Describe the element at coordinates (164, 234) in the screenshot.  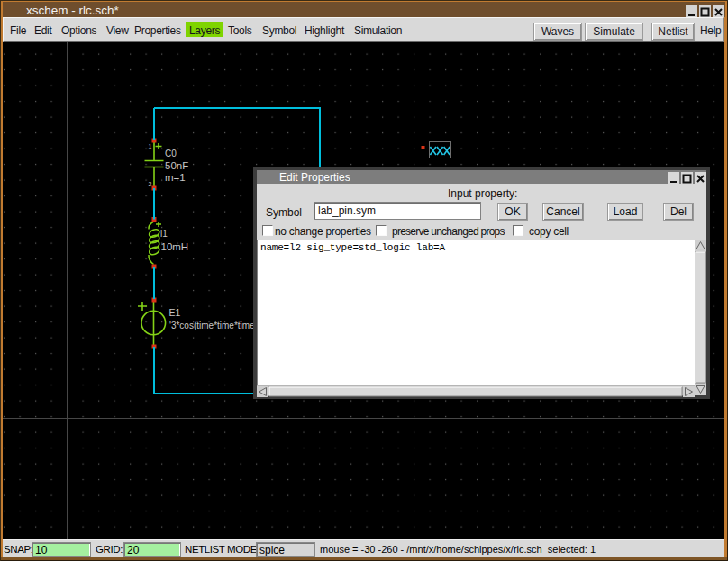
I see `svg-text: l1` at that location.